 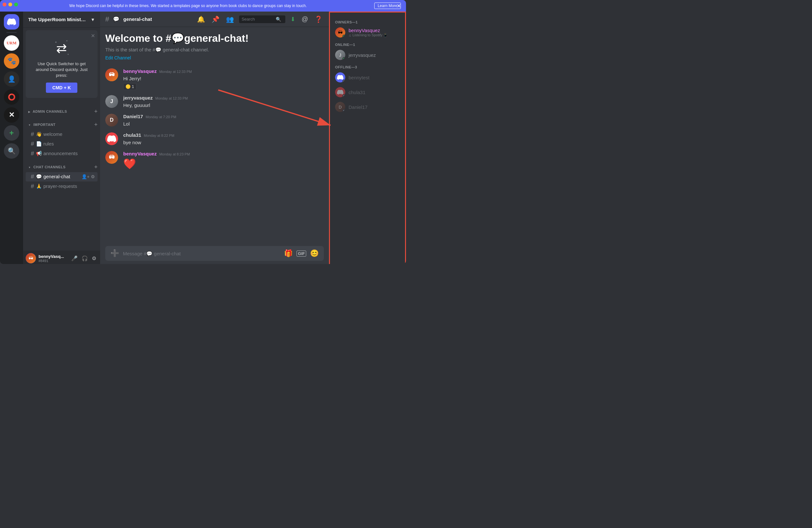 I want to click on server-dark: 👤, so click(x=12, y=79).